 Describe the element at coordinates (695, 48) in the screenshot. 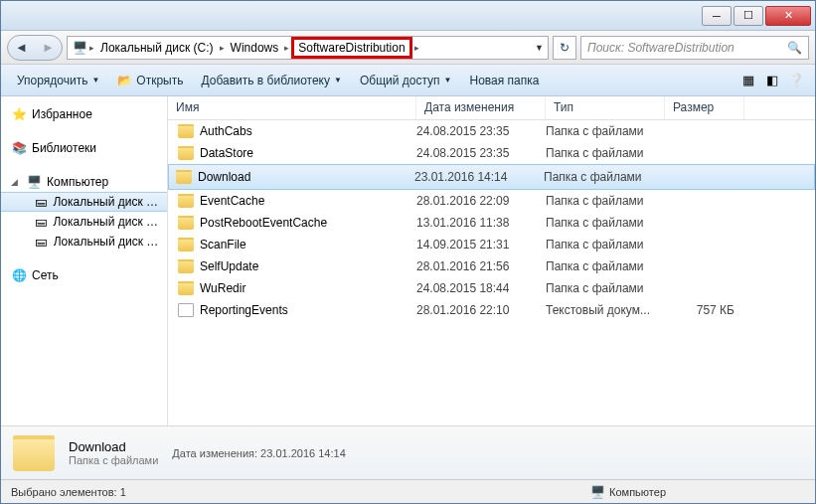

I see `search-input: Поиск: SoftwareDistribution 🔍` at that location.